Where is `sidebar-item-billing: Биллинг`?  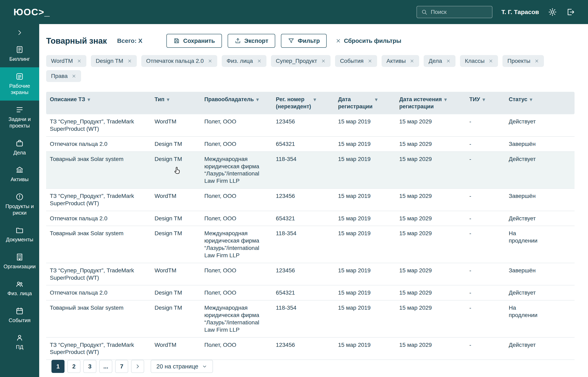
sidebar-item-billing: Биллинг is located at coordinates (20, 54).